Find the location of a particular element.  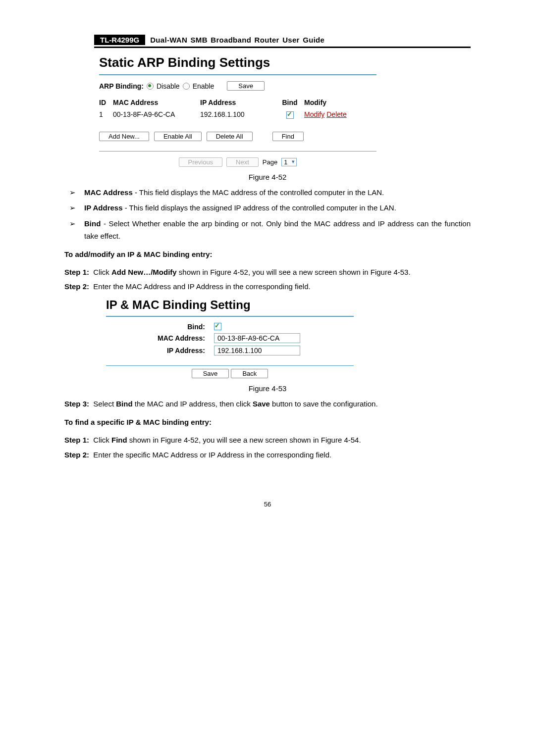

cell-mac: 00-13-8F-A9-6C-CA is located at coordinates (157, 114).